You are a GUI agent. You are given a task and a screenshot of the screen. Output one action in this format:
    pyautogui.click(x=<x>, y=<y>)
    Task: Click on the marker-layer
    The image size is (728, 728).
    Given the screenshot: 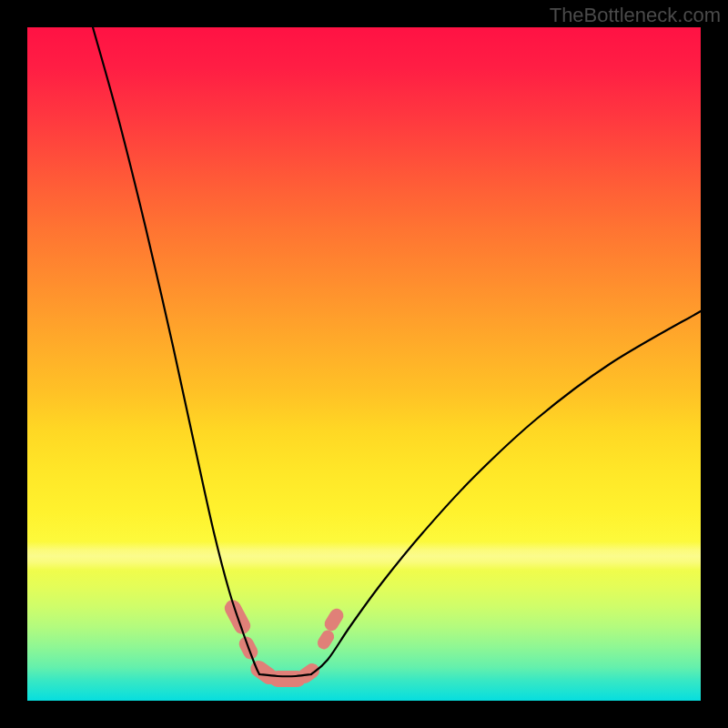 What is the action you would take?
    pyautogui.click(x=284, y=642)
    